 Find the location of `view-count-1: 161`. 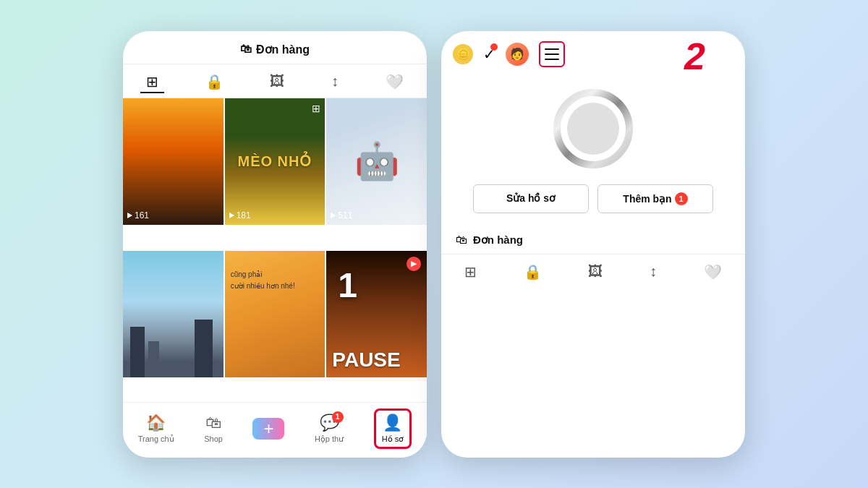

view-count-1: 161 is located at coordinates (138, 215).